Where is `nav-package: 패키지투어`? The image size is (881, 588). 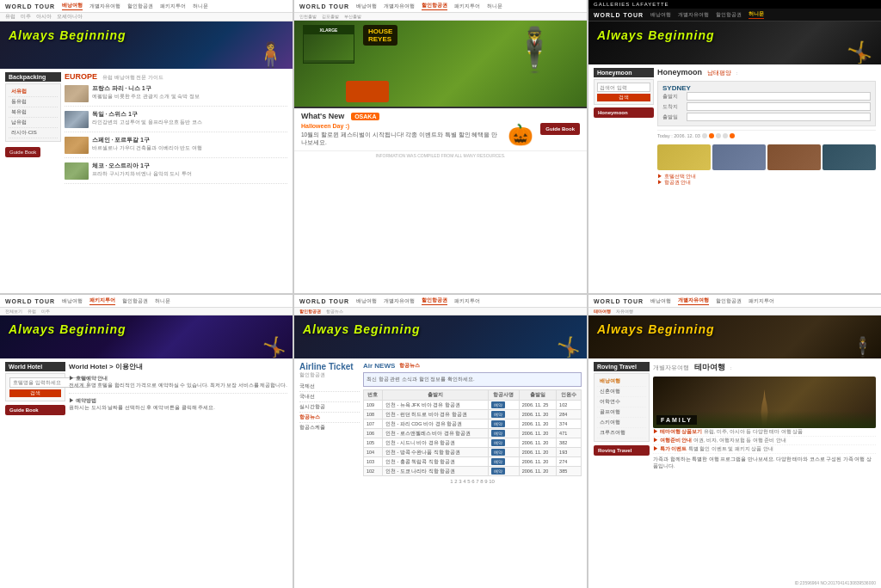 nav-package: 패키지투어 is located at coordinates (173, 7).